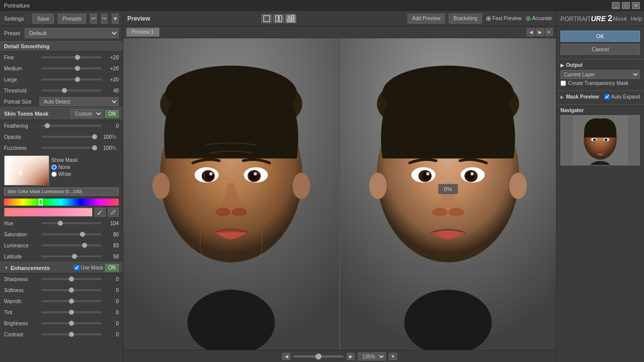 The width and height of the screenshot is (644, 362). What do you see at coordinates (112, 267) in the screenshot?
I see `enhancements-on-button: ON` at bounding box center [112, 267].